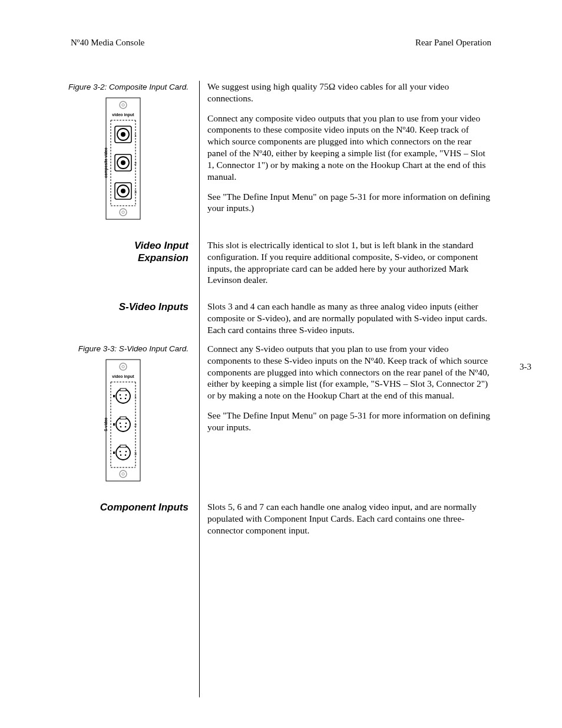  Describe the element at coordinates (199, 389) in the screenshot. I see `column-divider` at that location.